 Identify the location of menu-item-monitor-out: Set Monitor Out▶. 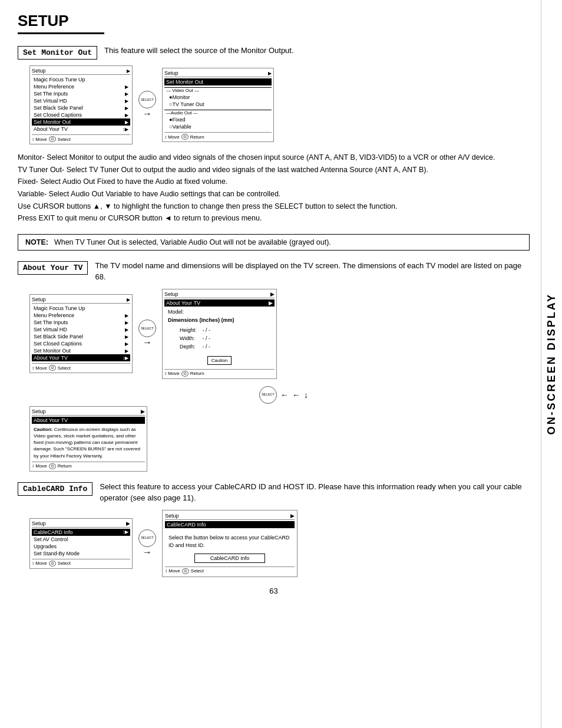
(81, 122).